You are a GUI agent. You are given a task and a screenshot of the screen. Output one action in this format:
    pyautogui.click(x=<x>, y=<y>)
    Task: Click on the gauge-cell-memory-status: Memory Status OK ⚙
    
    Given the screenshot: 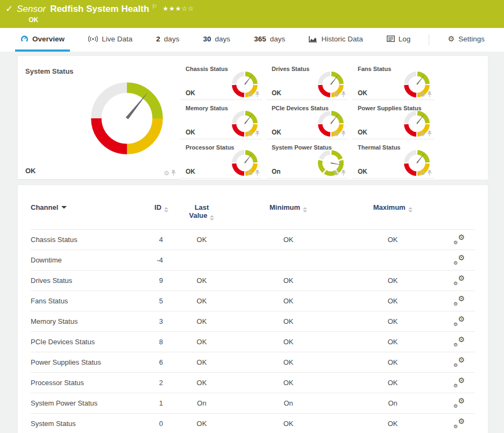 What is the action you would take?
    pyautogui.click(x=221, y=119)
    